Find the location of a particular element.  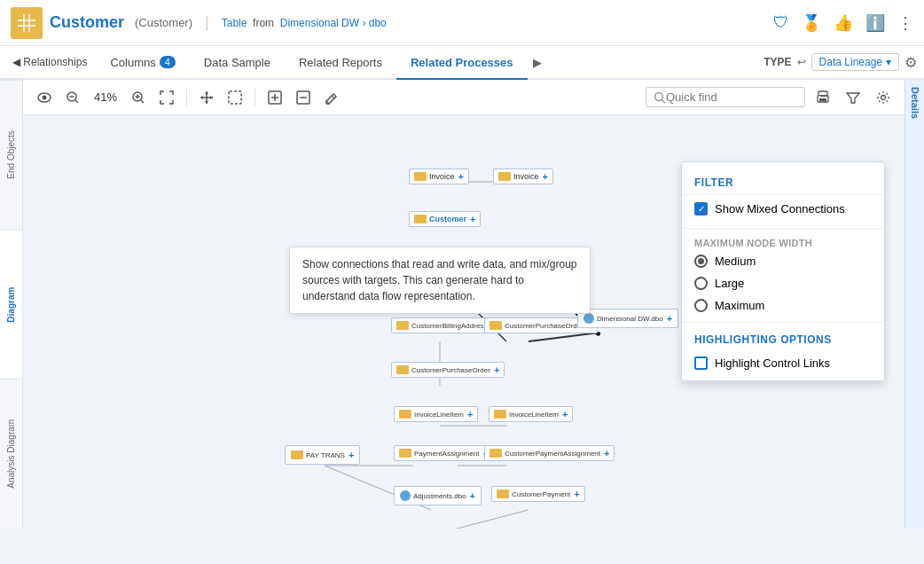

details-label: Details is located at coordinates (915, 103).